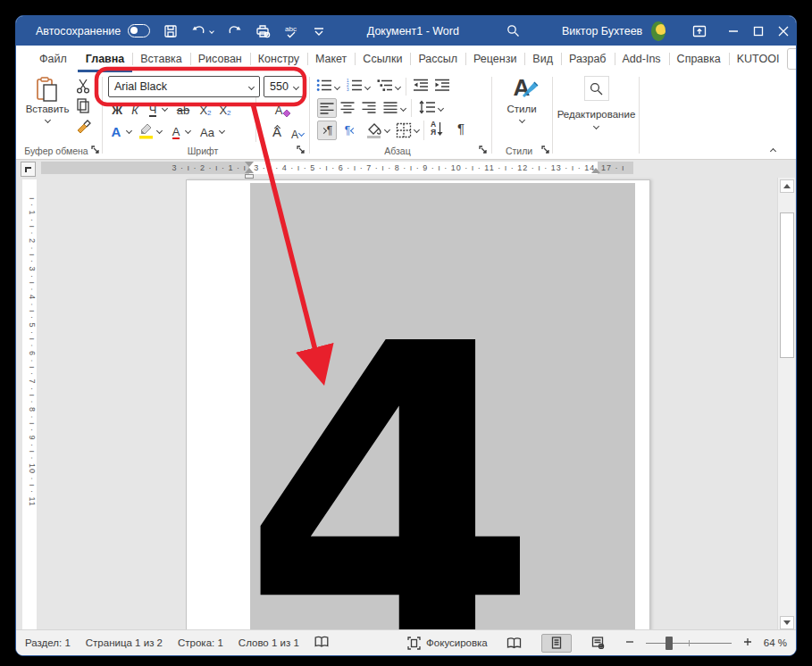 The height and width of the screenshot is (666, 812). I want to click on print-layout-button, so click(557, 643).